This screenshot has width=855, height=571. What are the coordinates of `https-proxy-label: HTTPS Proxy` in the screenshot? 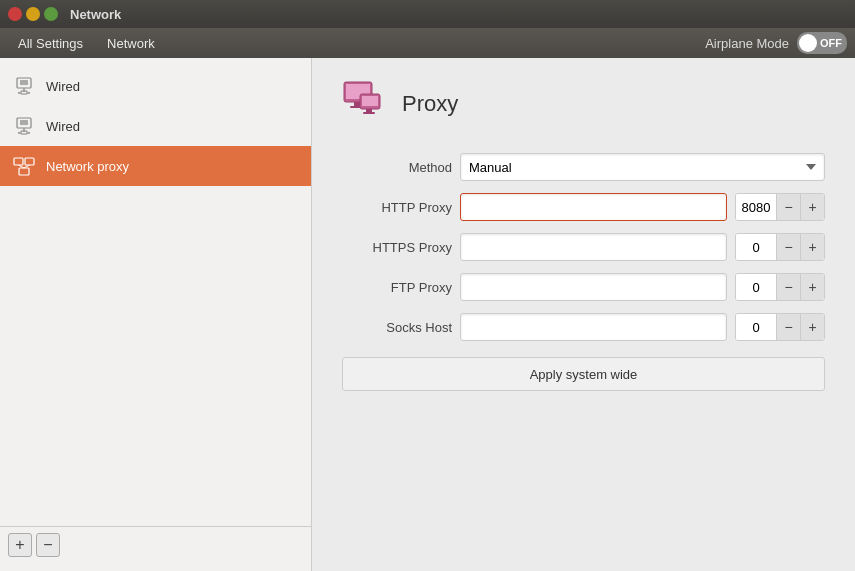 It's located at (397, 248).